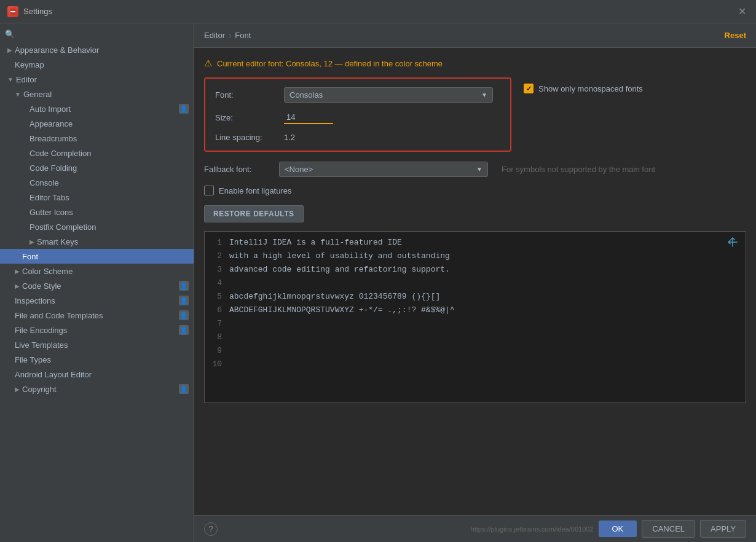 The image size is (756, 542). I want to click on sidebar-item-file-code-templates: File and Code Templates 👤, so click(97, 315).